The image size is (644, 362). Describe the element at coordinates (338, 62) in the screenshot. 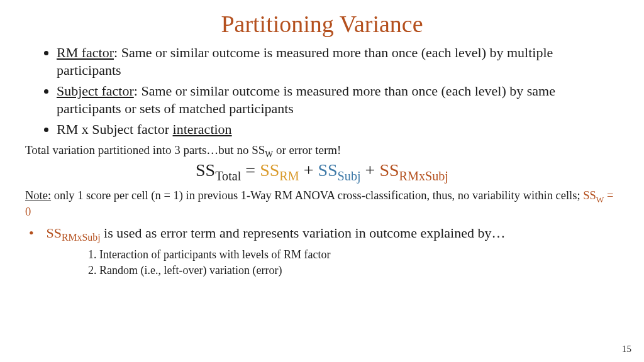

I see `bullet-rm-factor: RM factor: Same or similar outcome is me…` at that location.